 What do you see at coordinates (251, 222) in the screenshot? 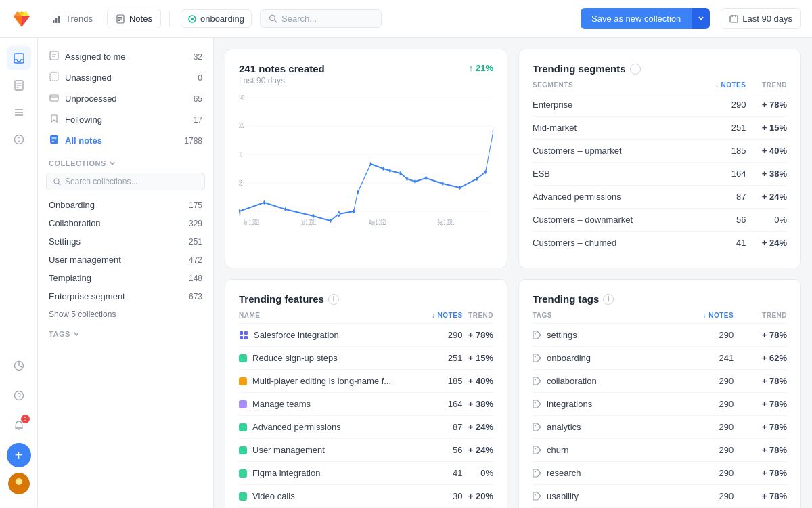
I see `svg-text: Jun 1, 2021` at bounding box center [251, 222].